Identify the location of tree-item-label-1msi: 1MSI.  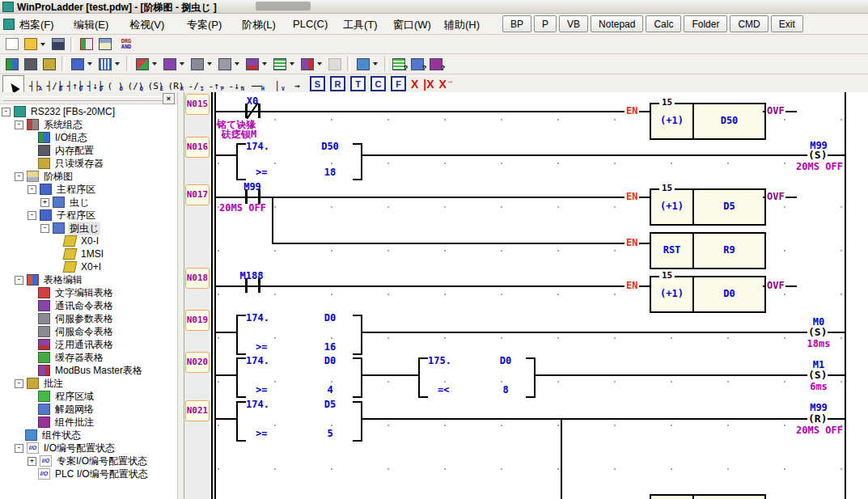
(89, 254).